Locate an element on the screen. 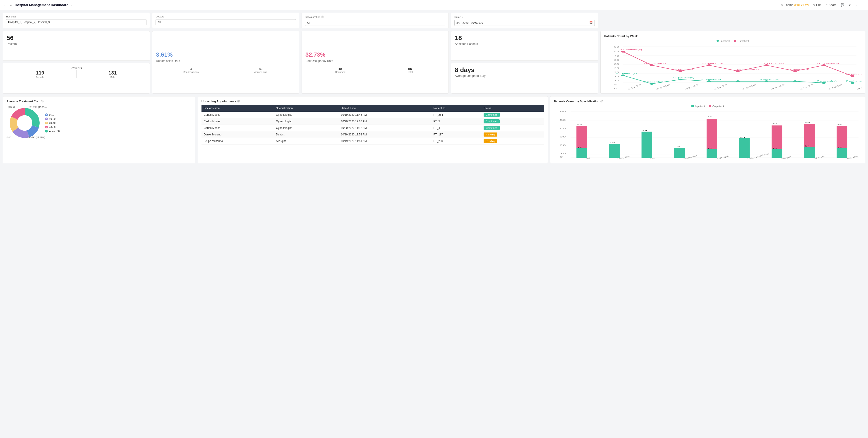 The width and height of the screenshot is (868, 438). specialization-select: All is located at coordinates (375, 23).